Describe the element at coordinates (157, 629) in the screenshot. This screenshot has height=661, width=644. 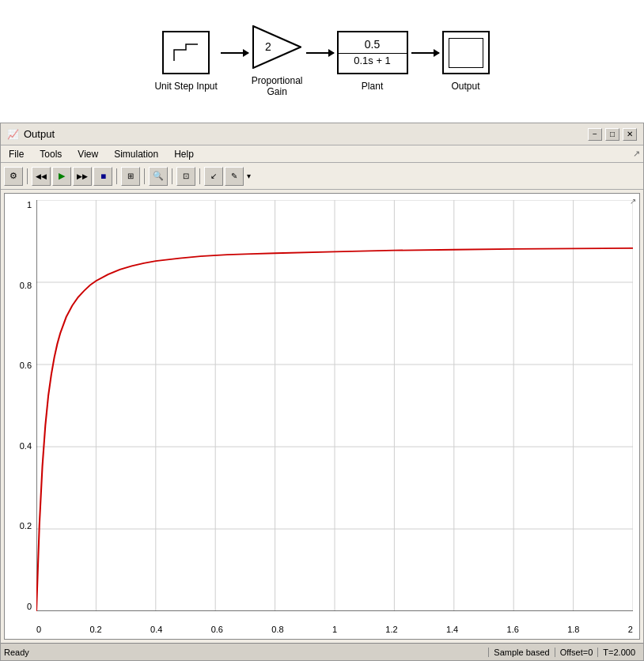
I see `x-tick-04: 0.4` at that location.